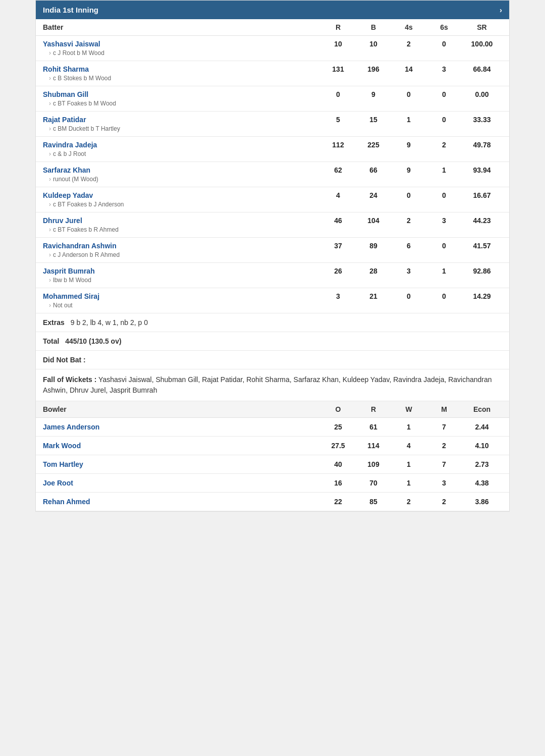  What do you see at coordinates (272, 250) in the screenshot?
I see `table-row: Ravichandran Ashwin 37 89 6 0 41.57 c J …` at bounding box center [272, 250].